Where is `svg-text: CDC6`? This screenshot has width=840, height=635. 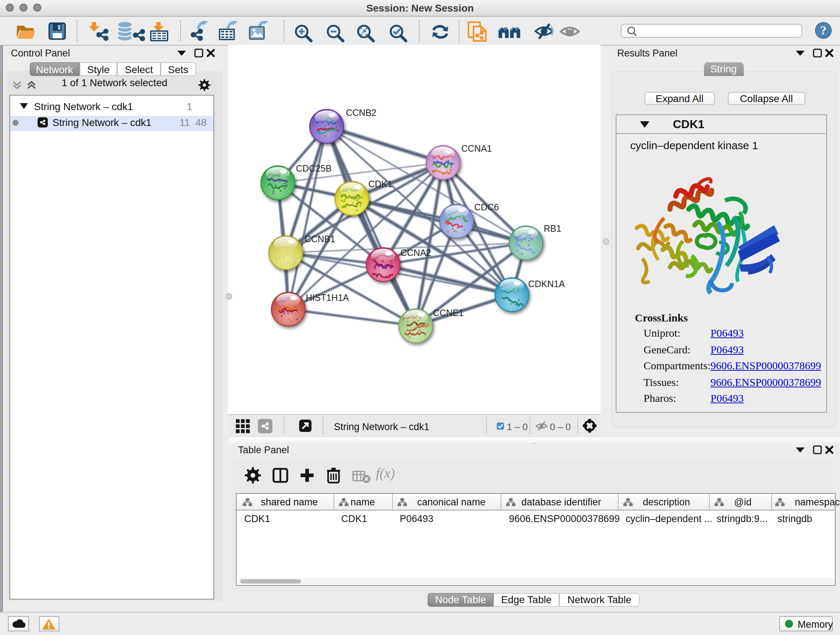 svg-text: CDC6 is located at coordinates (486, 207).